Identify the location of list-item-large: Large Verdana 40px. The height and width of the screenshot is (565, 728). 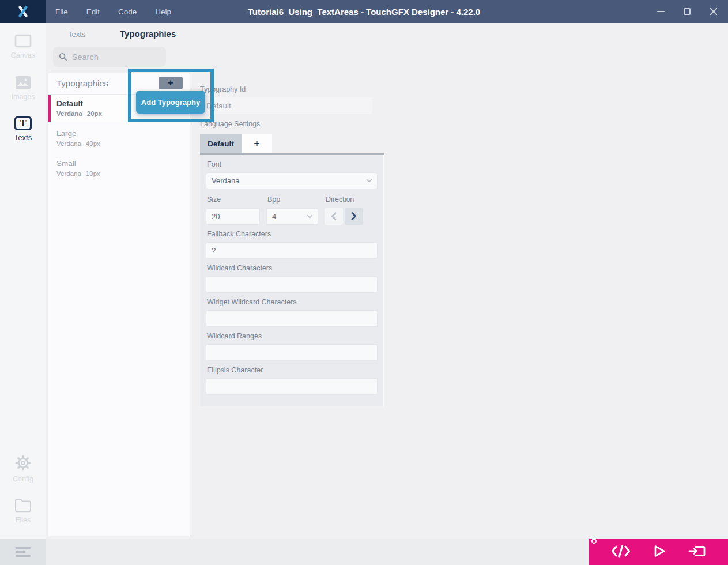
(119, 138).